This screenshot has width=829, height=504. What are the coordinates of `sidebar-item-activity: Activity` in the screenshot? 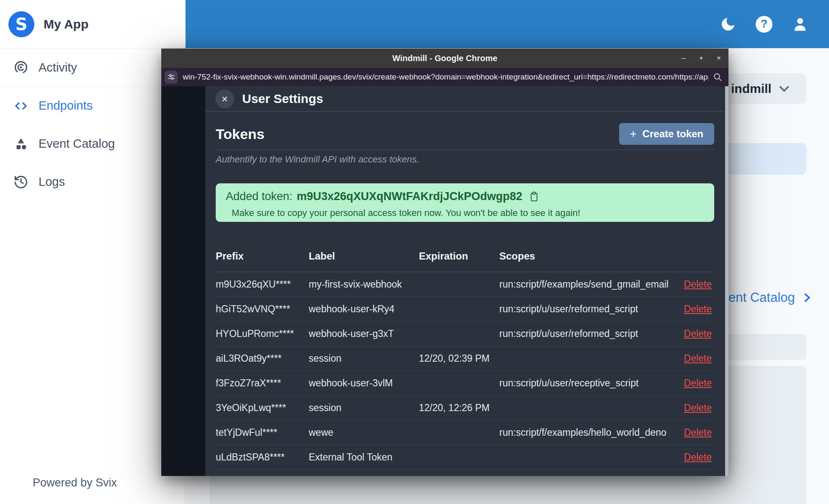 It's located at (93, 68).